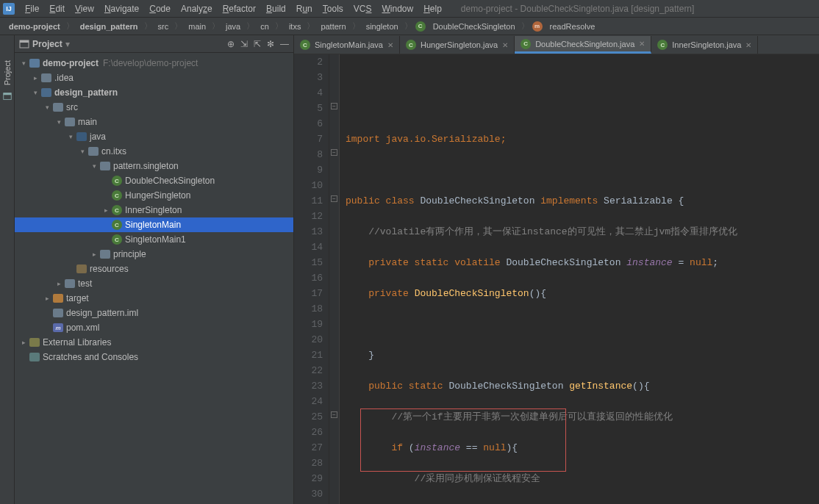  I want to click on menu-help: Help, so click(432, 9).